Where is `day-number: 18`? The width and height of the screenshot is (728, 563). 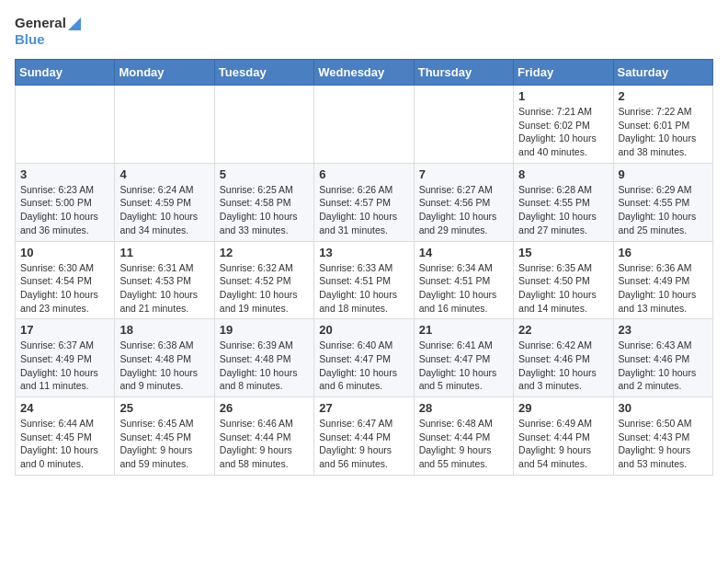 day-number: 18 is located at coordinates (164, 329).